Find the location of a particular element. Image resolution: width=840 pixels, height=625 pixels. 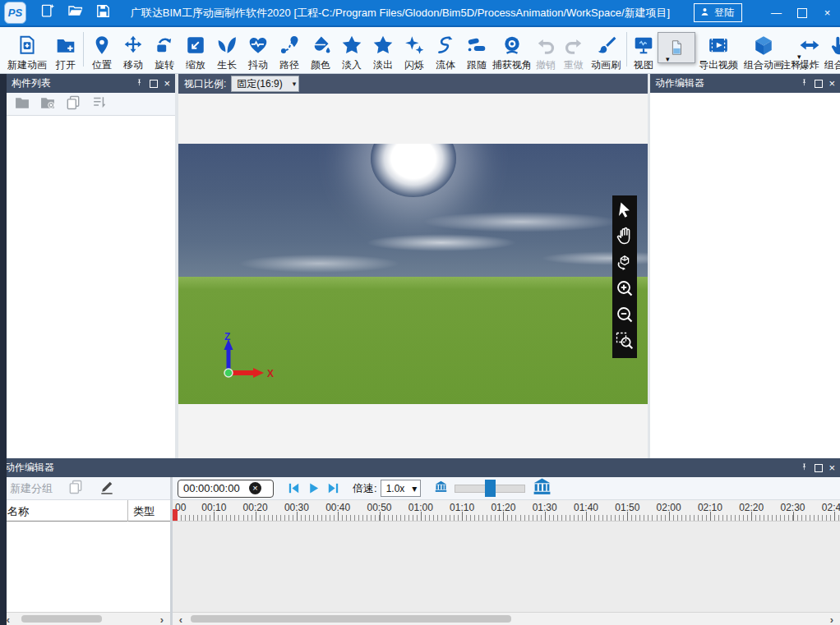

time-field: × is located at coordinates (225, 489).